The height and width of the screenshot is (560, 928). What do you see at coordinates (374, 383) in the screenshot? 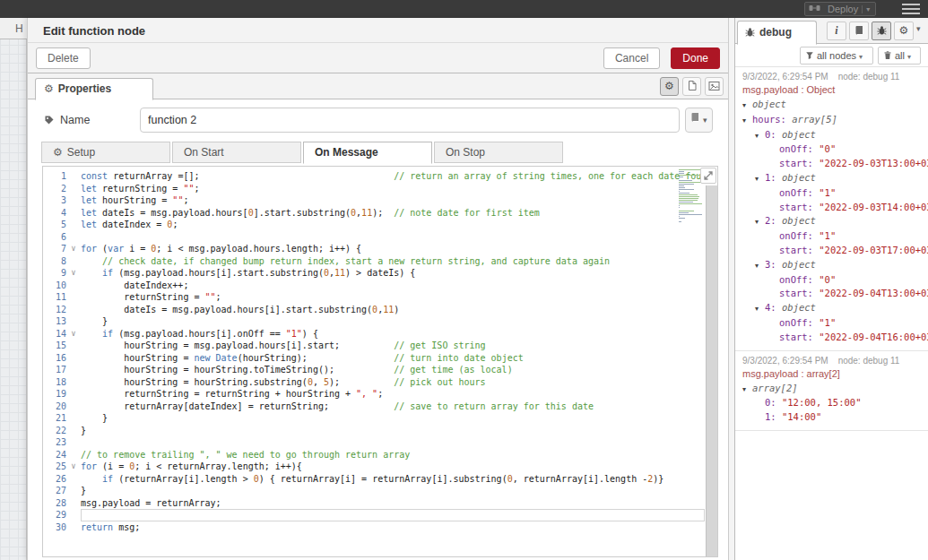
I see `code-line: 18 hourString = hourString.substring(0, …` at bounding box center [374, 383].